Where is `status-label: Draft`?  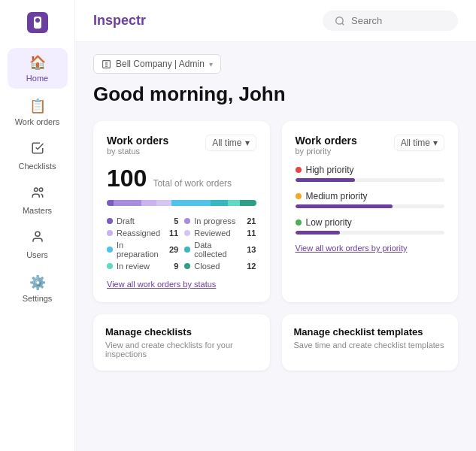 status-label: Draft is located at coordinates (126, 221).